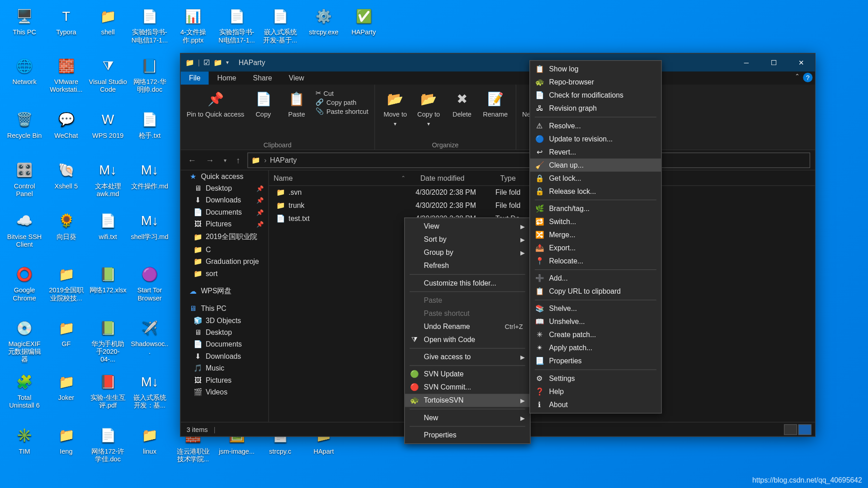  Describe the element at coordinates (225, 249) in the screenshot. I see `nav-item: 📁C` at that location.